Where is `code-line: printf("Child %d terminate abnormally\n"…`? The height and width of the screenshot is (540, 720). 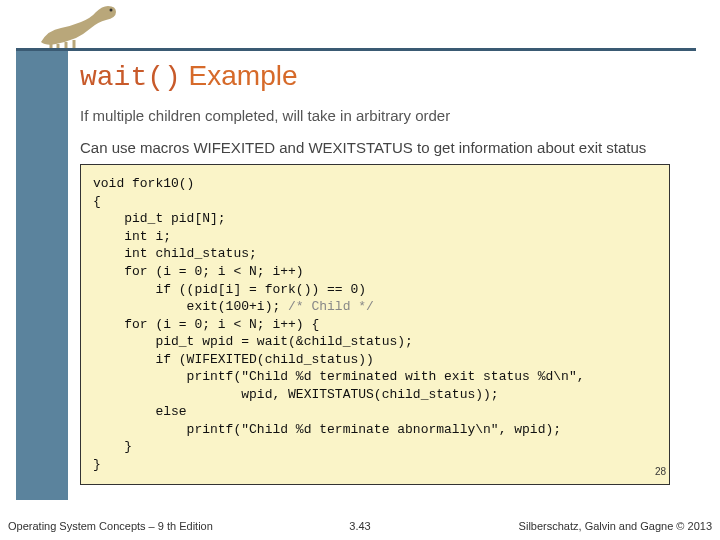
code-line: printf("Child %d terminate abnormally\n"… is located at coordinates (327, 430).